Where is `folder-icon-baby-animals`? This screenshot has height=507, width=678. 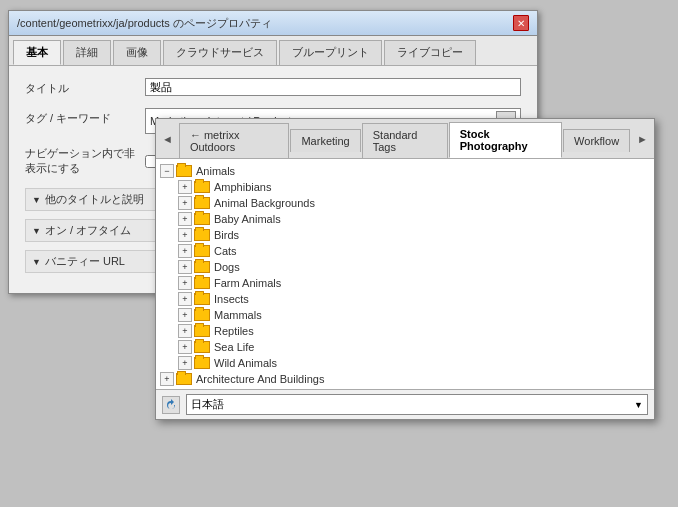 folder-icon-baby-animals is located at coordinates (202, 219).